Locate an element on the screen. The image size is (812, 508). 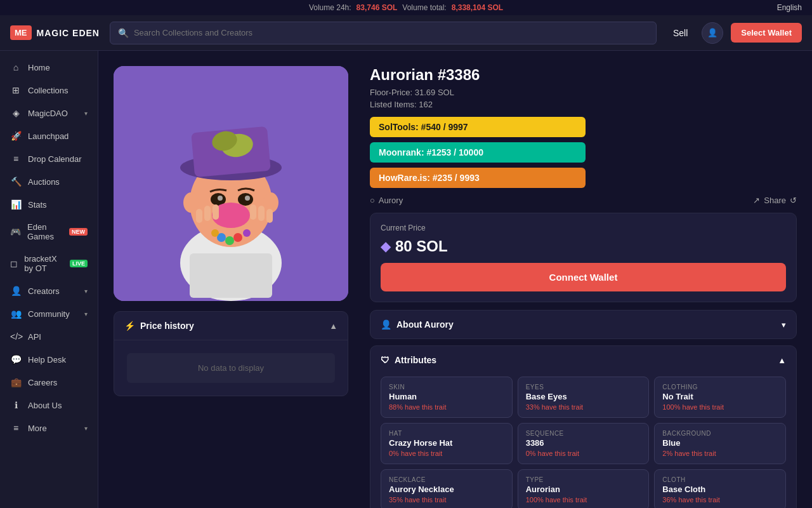
chevron-down-icon: ▾ is located at coordinates (784, 325).